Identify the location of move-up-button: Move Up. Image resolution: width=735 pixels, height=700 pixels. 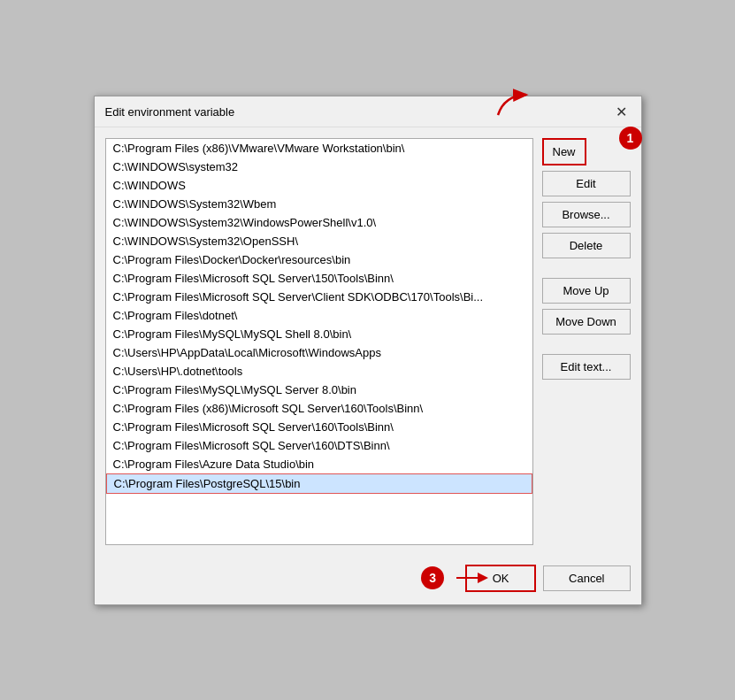
(586, 290).